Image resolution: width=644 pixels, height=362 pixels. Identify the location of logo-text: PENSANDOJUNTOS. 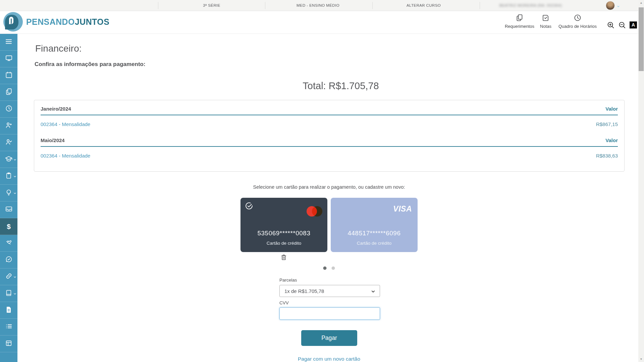
(68, 22).